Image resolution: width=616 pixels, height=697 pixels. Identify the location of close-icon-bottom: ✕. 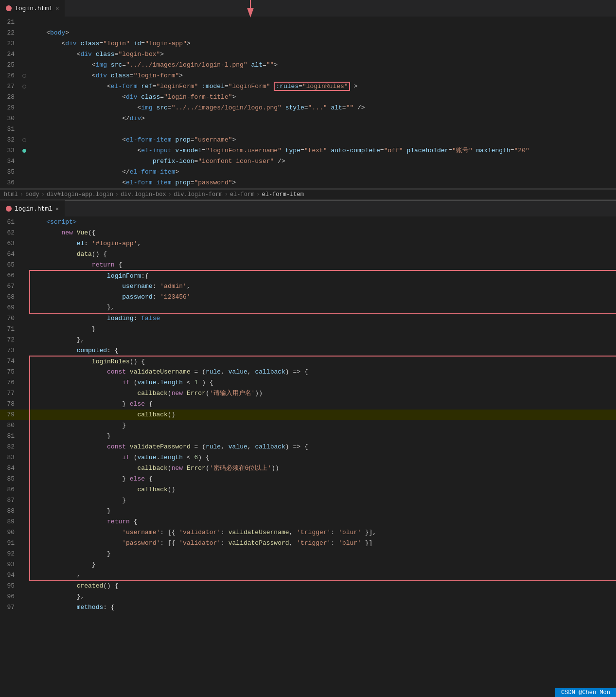
(57, 209).